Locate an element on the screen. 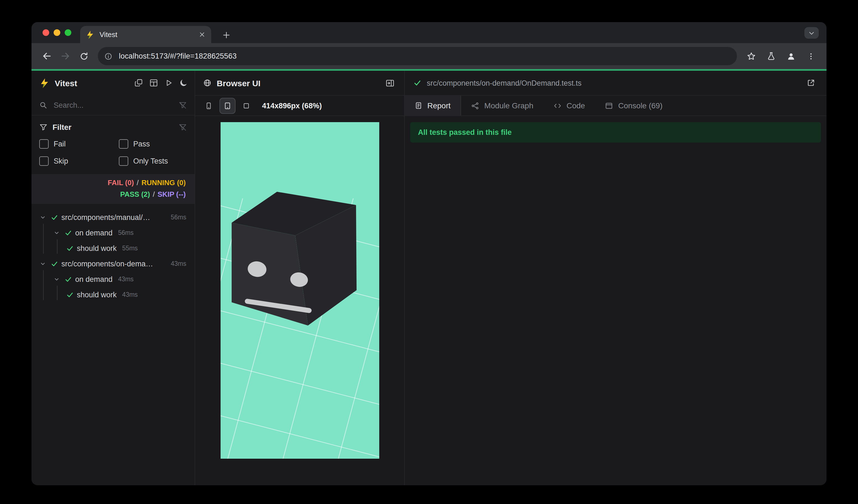 The width and height of the screenshot is (858, 504). profile-avatar-icon is located at coordinates (791, 56).